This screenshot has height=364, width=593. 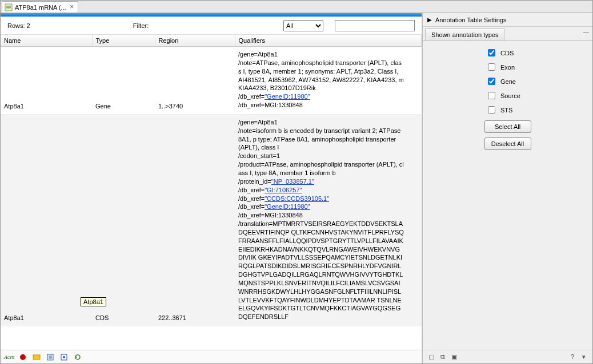 I want to click on qualifier-line: /protein_id="NP_033857.1", so click(x=321, y=181).